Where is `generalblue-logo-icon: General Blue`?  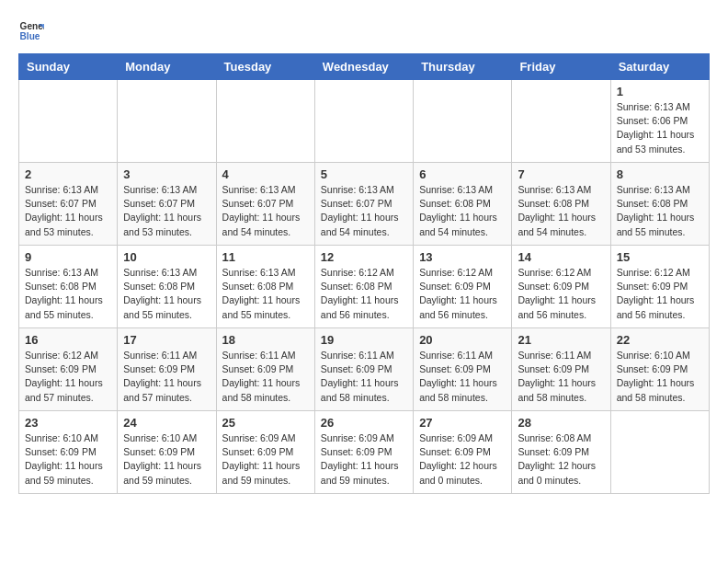
generalblue-logo-icon: General Blue is located at coordinates (31, 31).